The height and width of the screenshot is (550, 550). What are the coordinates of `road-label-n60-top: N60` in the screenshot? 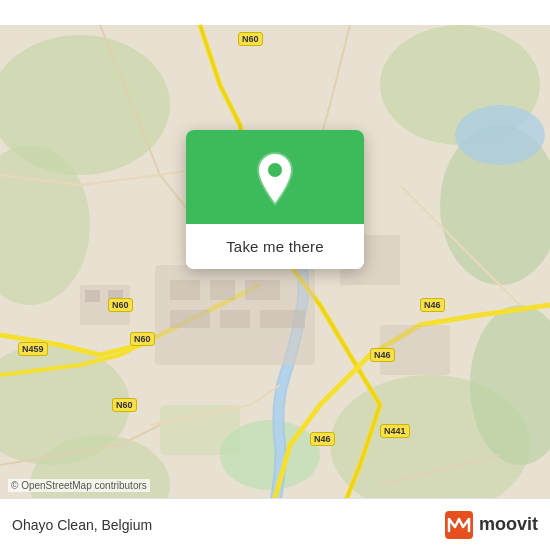 It's located at (250, 39).